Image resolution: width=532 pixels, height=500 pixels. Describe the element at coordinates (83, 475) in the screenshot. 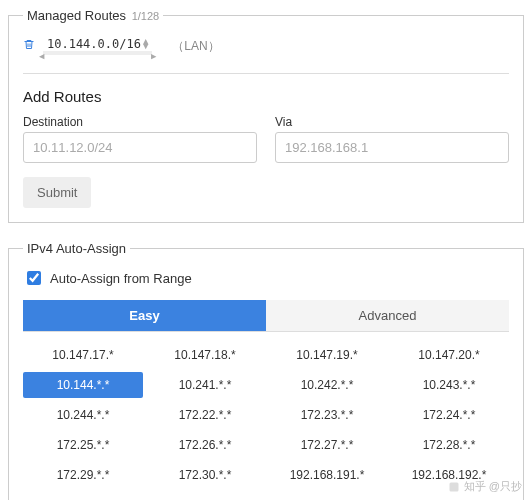

I see `range-option: 172.29.*.*` at that location.